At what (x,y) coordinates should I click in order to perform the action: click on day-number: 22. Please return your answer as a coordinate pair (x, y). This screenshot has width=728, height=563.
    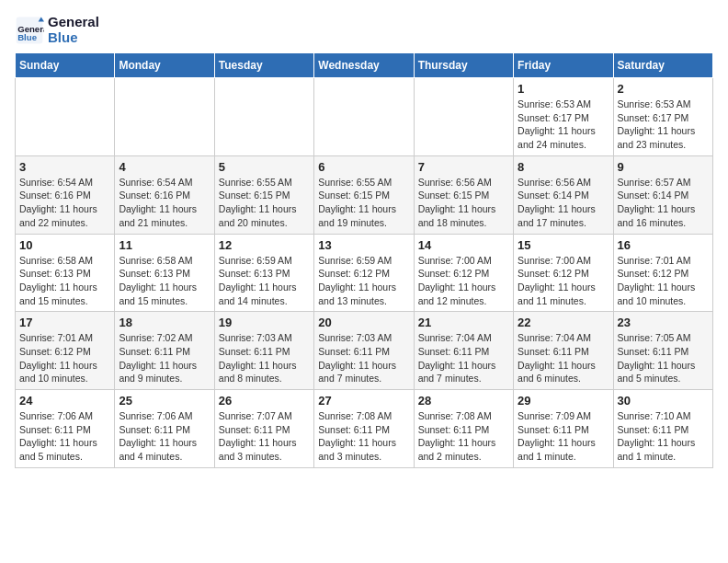
    Looking at the image, I should click on (563, 322).